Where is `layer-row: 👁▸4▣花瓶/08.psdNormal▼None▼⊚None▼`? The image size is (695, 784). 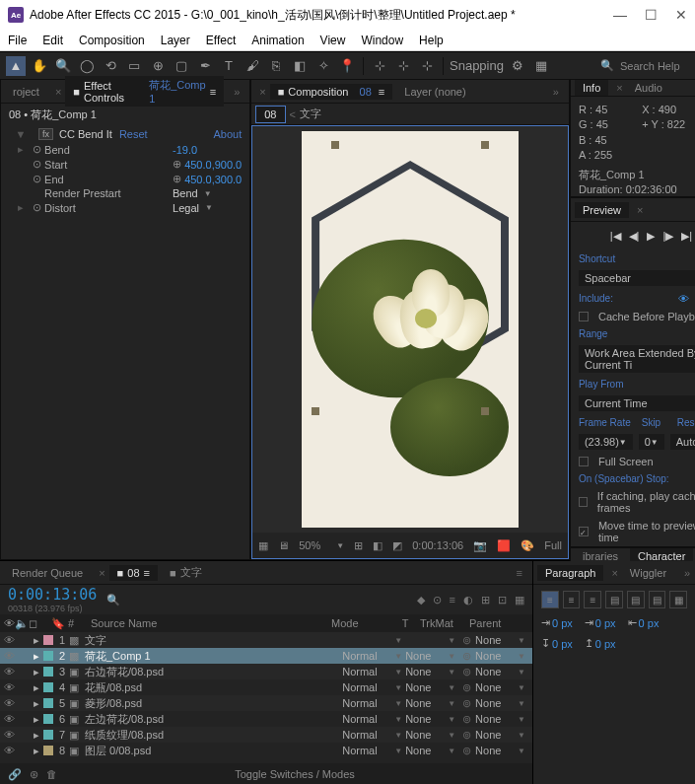
layer-row: 👁▸4▣花瓶/08.psdNormal▼None▼⊚None▼ is located at coordinates (266, 687).